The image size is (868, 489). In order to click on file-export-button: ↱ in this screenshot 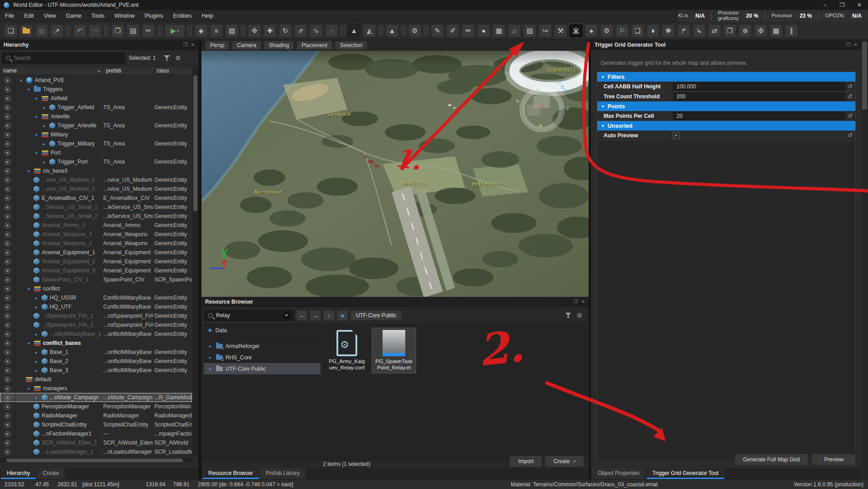, I will do `click(684, 31)`.